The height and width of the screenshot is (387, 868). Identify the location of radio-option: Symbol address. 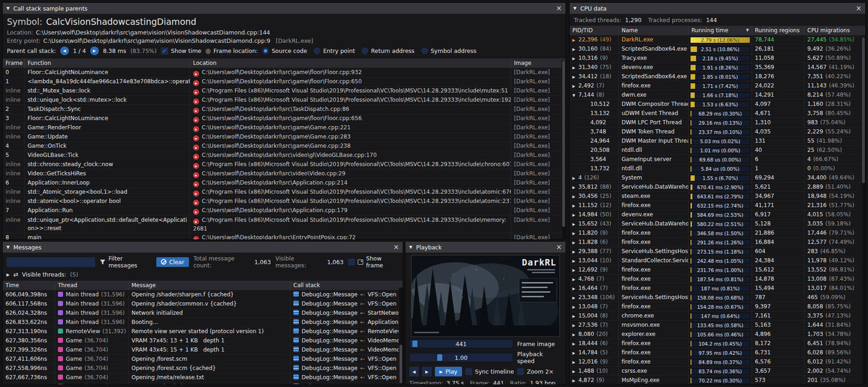
(449, 51).